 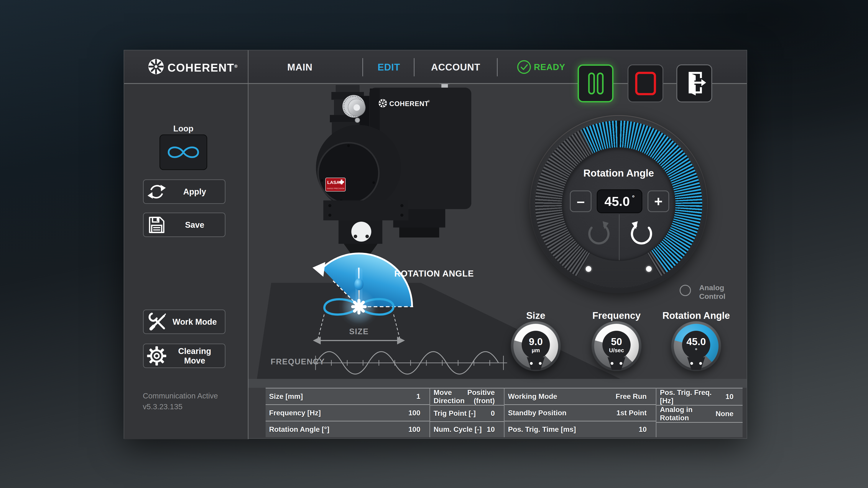 I want to click on floppy-icon, so click(x=157, y=225).